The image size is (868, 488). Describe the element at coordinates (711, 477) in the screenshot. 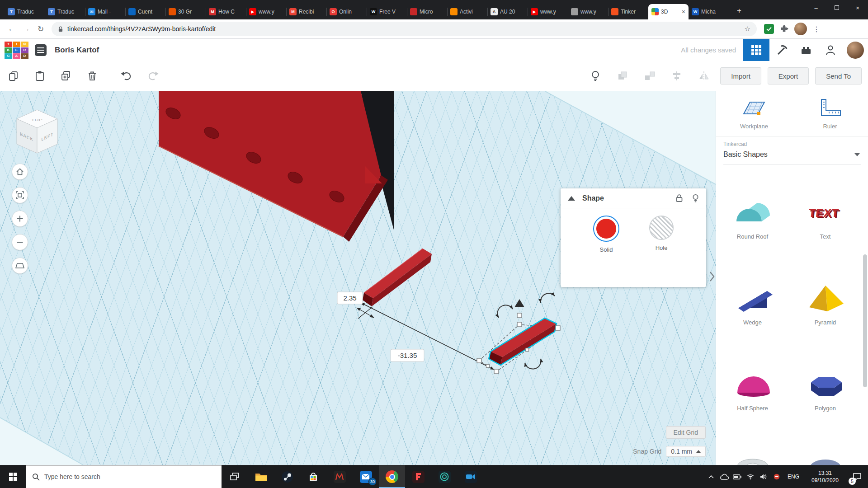

I see `tray-chevron-icon` at that location.